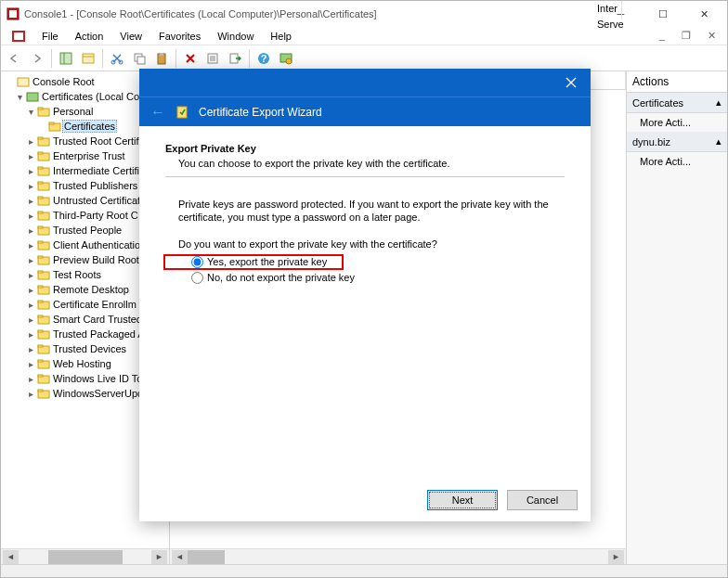 This screenshot has height=578, width=728. Describe the element at coordinates (677, 122) in the screenshot. I see `actions-more-1: More Acti...` at that location.